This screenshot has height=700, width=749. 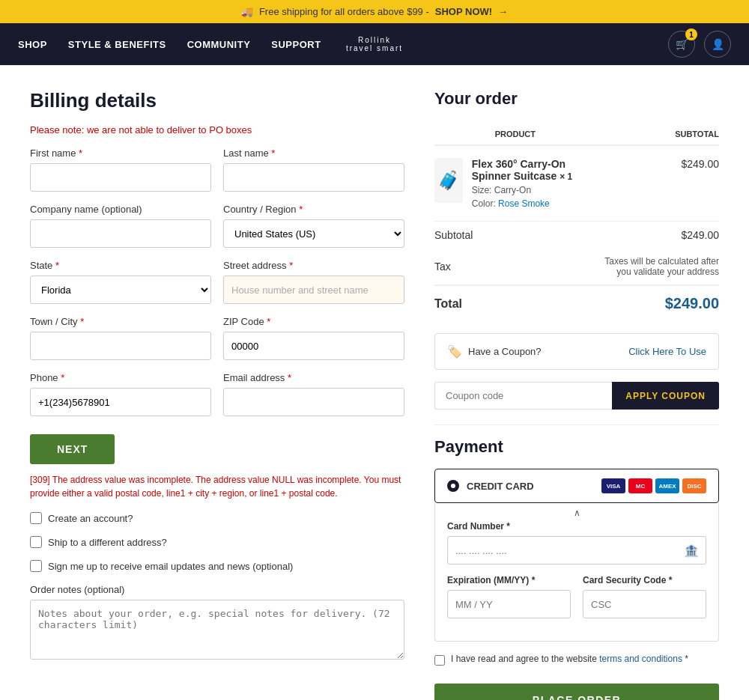 What do you see at coordinates (577, 303) in the screenshot?
I see `total-row: Total $249.00` at bounding box center [577, 303].